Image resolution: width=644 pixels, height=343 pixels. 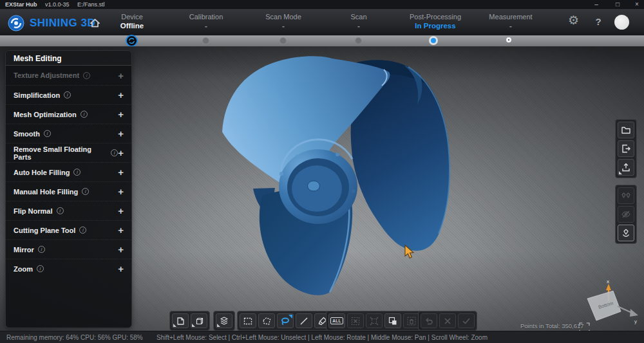 I want to click on step-dot-post-processing, so click(x=433, y=41).